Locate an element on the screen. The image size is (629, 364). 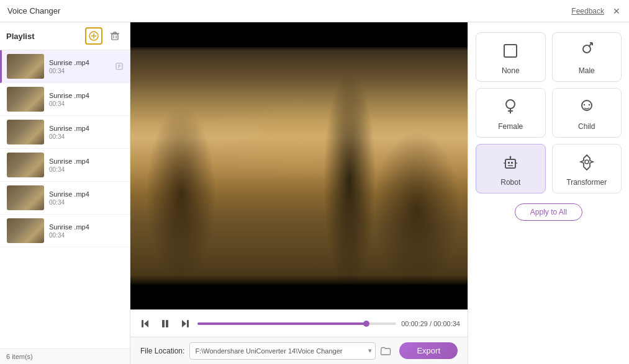
time-display: 00:00:29 / 00:00:34 is located at coordinates (431, 324).